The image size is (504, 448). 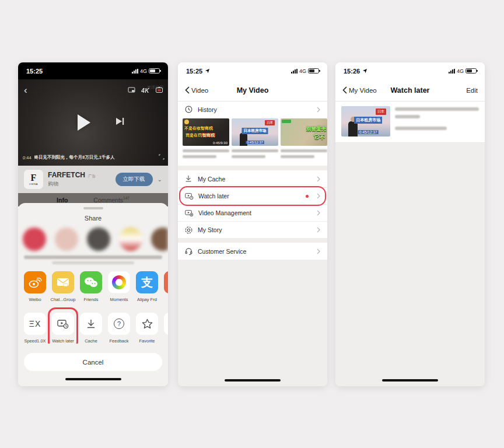 What do you see at coordinates (147, 300) in the screenshot?
I see `share-app-label: Alipay Frd` at bounding box center [147, 300].